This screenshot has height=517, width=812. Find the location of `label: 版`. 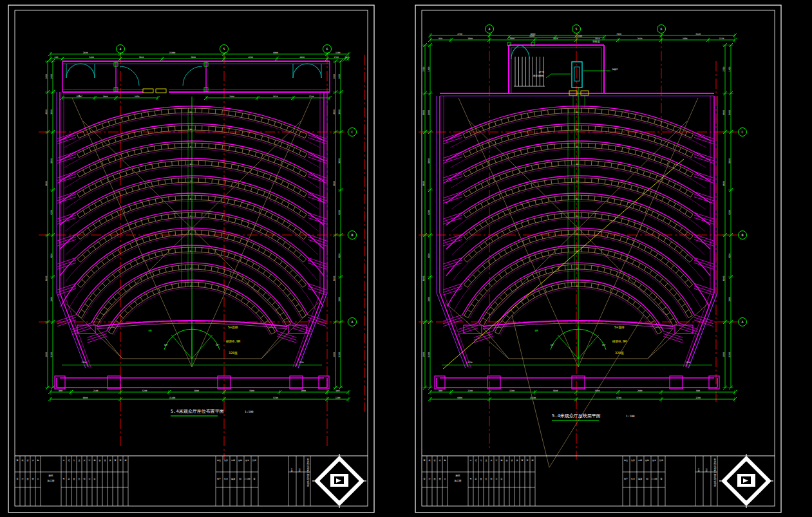

label: 版 is located at coordinates (502, 479).